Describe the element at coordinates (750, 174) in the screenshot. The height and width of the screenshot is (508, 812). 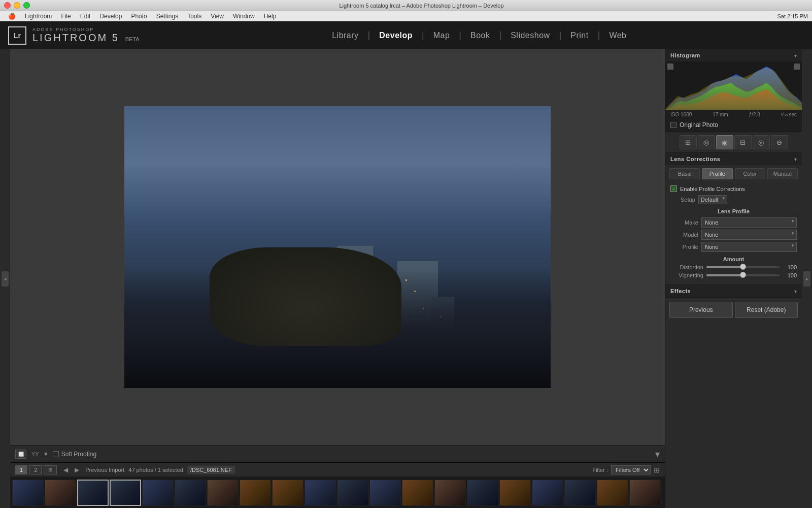
I see `lens-tab-color: Color` at that location.